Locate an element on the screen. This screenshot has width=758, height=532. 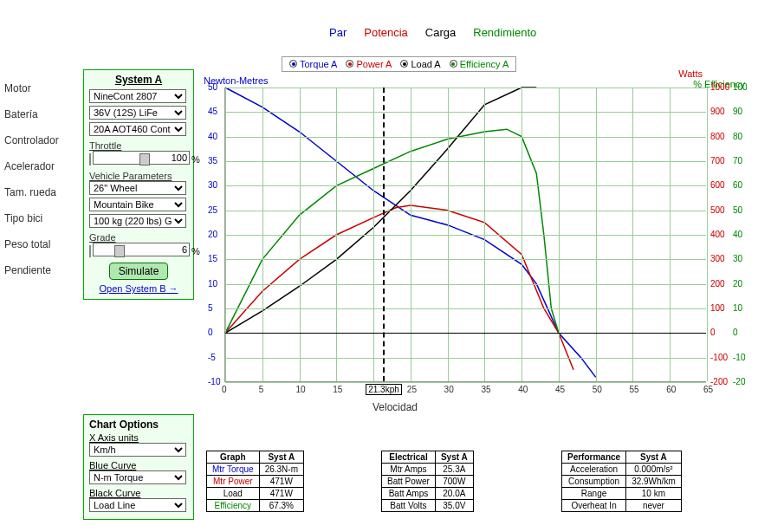
motor-select: NineCont 2807 is located at coordinates (138, 96).